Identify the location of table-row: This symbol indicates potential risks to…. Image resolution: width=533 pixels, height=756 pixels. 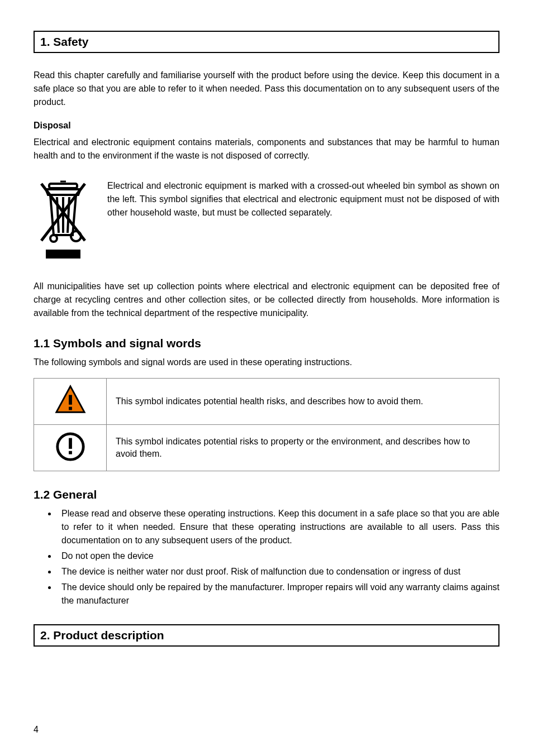
(267, 448).